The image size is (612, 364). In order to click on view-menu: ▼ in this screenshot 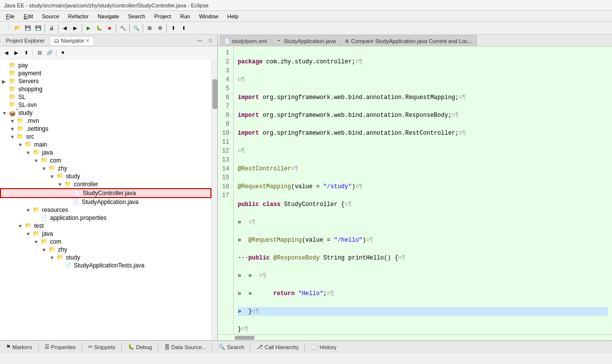, I will do `click(63, 53)`.